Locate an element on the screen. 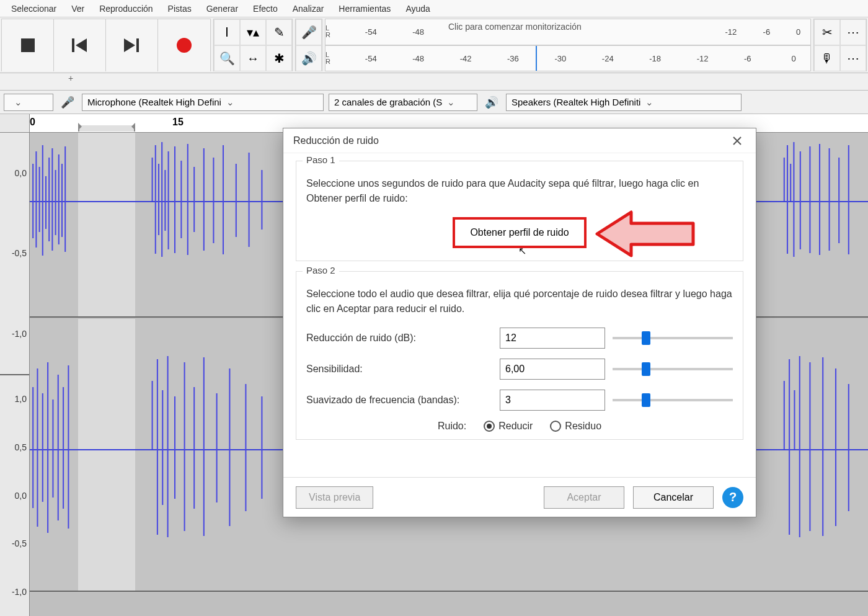  accept-button: Aceptar is located at coordinates (584, 498).